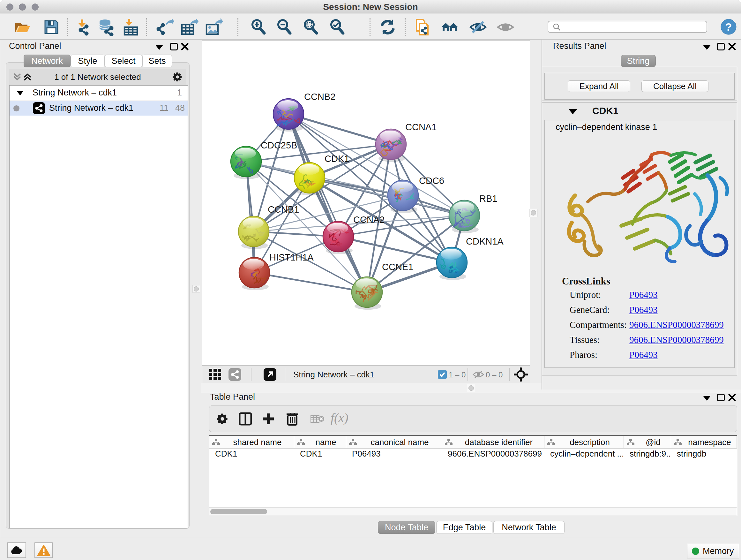 This screenshot has height=560, width=741. Describe the element at coordinates (485, 241) in the screenshot. I see `svg-text: CDKN1A` at that location.